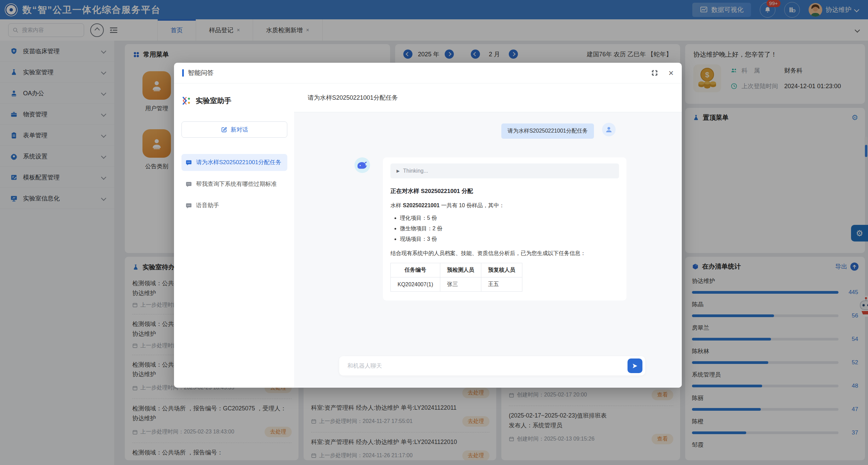 The height and width of the screenshot is (465, 868). Describe the element at coordinates (234, 184) in the screenshot. I see `conversation-list: 请为水样S20250221001分配任务 帮我查询下系统有哪些过期标准 语音助手` at that location.